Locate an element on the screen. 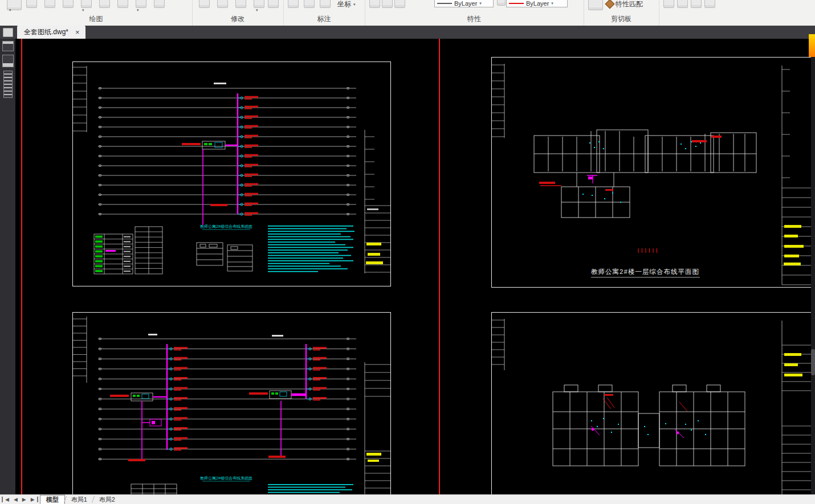  panel-label-modify: 修改 is located at coordinates (238, 19).